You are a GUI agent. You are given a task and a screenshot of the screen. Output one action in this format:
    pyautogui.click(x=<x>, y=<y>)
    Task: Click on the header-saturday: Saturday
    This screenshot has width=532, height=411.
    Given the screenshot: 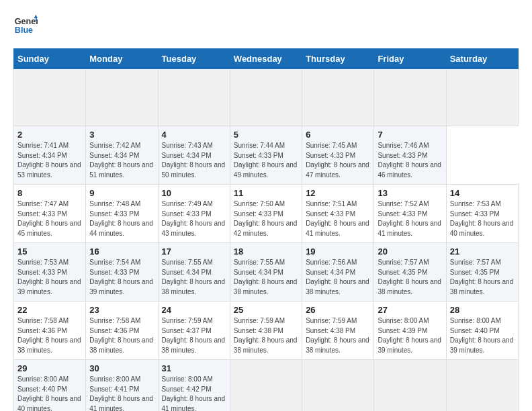 What is the action you would take?
    pyautogui.click(x=482, y=59)
    